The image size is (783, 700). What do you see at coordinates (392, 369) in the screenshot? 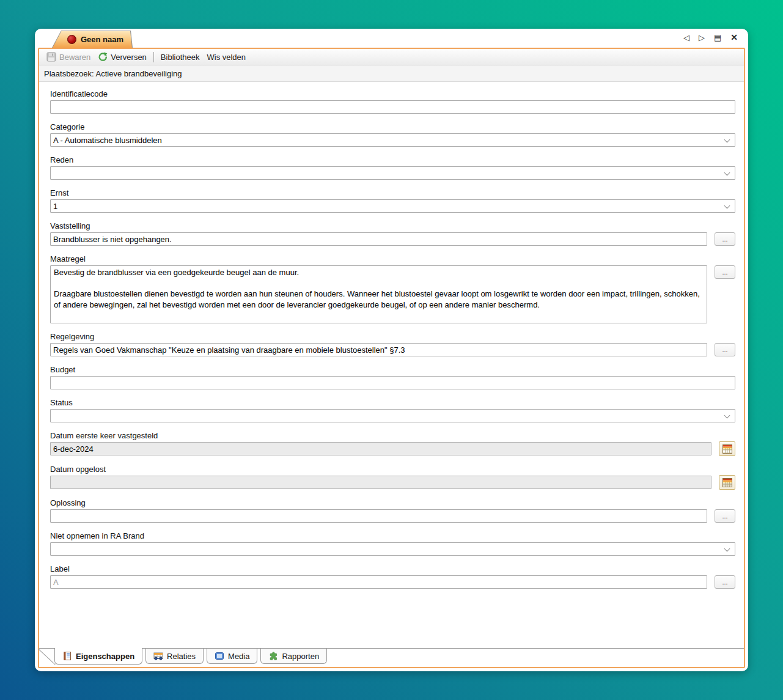
I see `field-label: Budget` at bounding box center [392, 369].